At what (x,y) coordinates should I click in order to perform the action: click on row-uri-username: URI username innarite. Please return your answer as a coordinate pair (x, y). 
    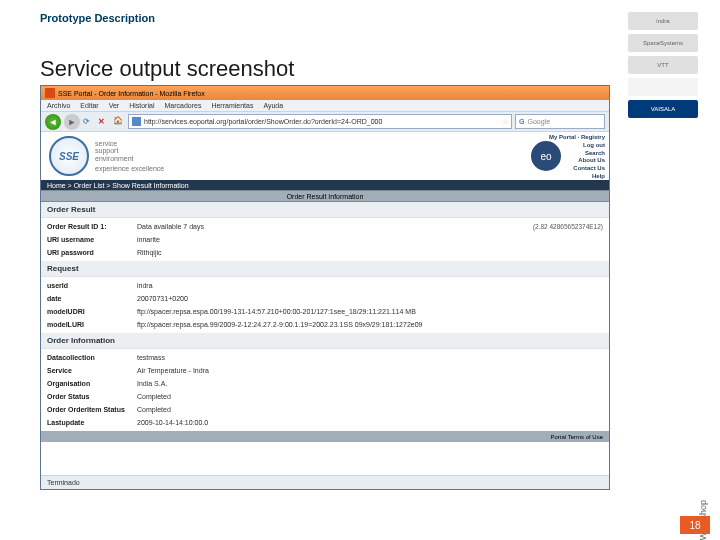
    Looking at the image, I should click on (325, 240).